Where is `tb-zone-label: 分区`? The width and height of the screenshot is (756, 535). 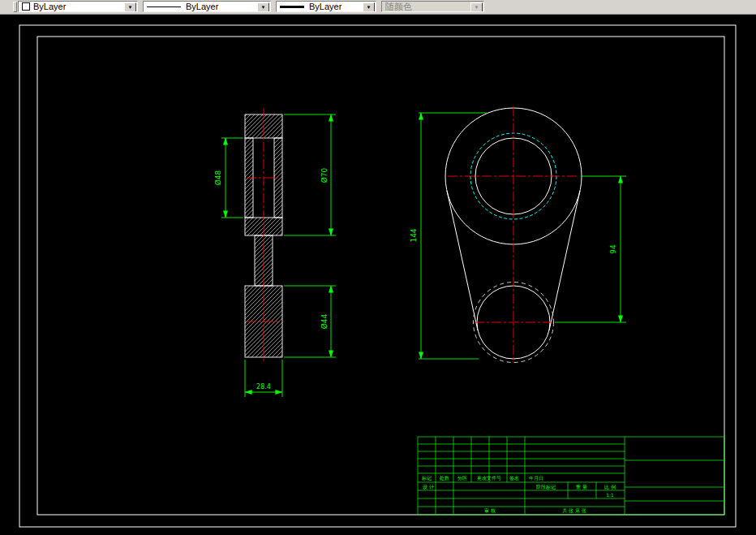
tb-zone-label: 分区 is located at coordinates (462, 477).